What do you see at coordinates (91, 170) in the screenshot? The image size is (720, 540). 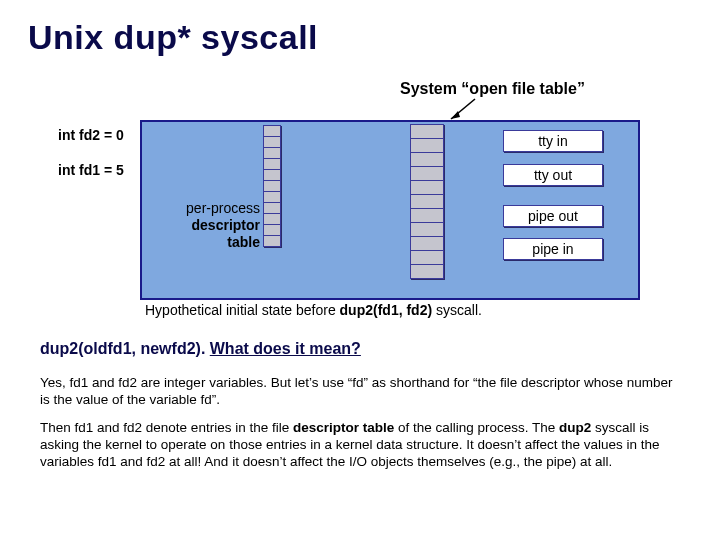 I see `fd1-var-label: int fd1 = 5` at bounding box center [91, 170].